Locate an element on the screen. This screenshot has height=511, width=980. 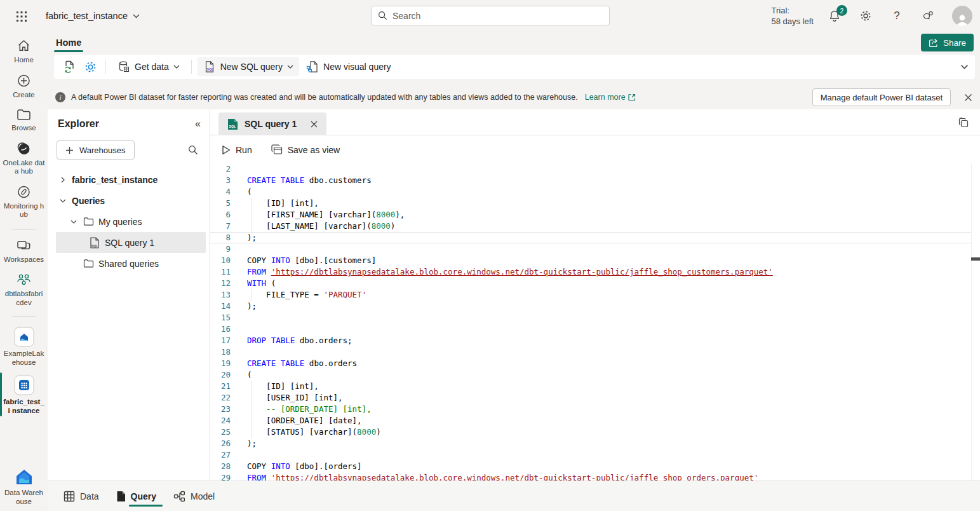
code-text: [STATUS] [varchar](8000) is located at coordinates (306, 432).